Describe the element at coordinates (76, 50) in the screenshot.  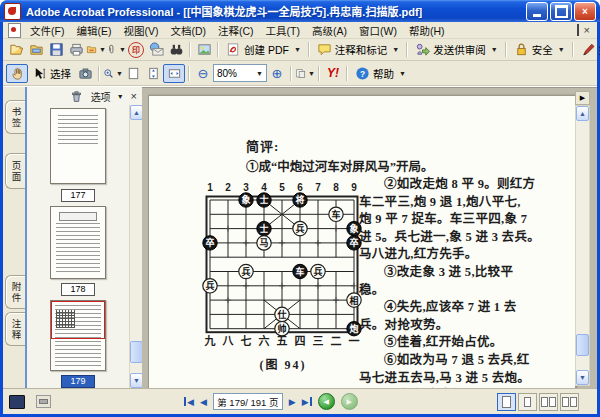
I see `print-button` at that location.